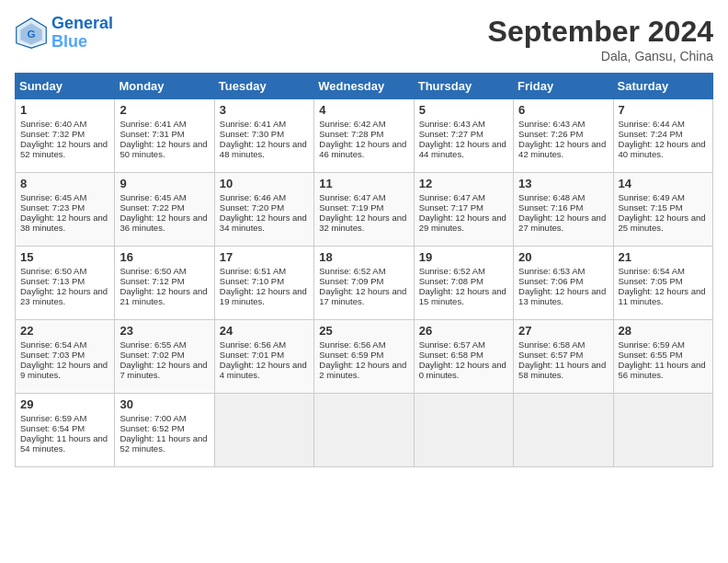 The width and height of the screenshot is (728, 563). Describe the element at coordinates (64, 296) in the screenshot. I see `daylight-label: Daylight: 12 hours and 23 minutes.` at that location.